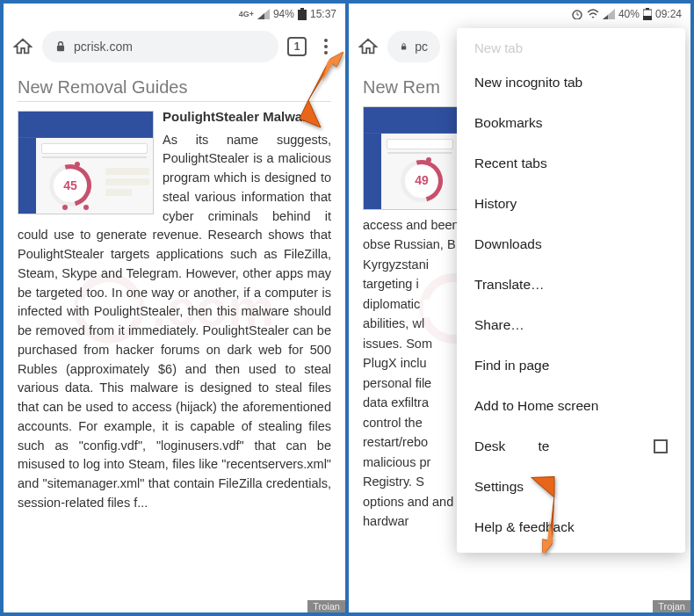  What do you see at coordinates (571, 123) in the screenshot?
I see `menu-item-bookmarks: Bookmarks` at bounding box center [571, 123].